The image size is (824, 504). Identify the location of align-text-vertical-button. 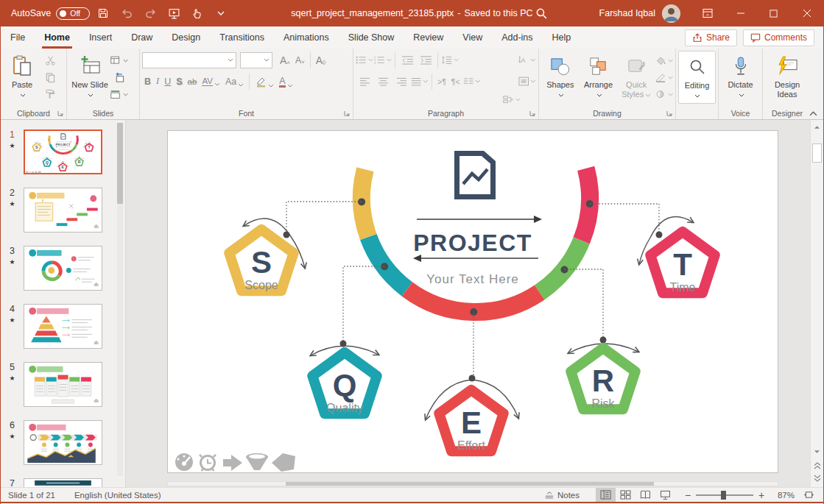
(527, 82).